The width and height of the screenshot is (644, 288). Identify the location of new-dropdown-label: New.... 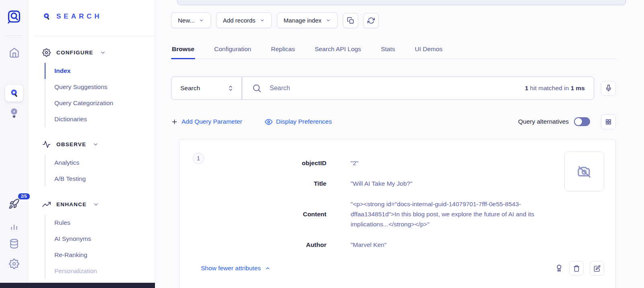
(186, 20).